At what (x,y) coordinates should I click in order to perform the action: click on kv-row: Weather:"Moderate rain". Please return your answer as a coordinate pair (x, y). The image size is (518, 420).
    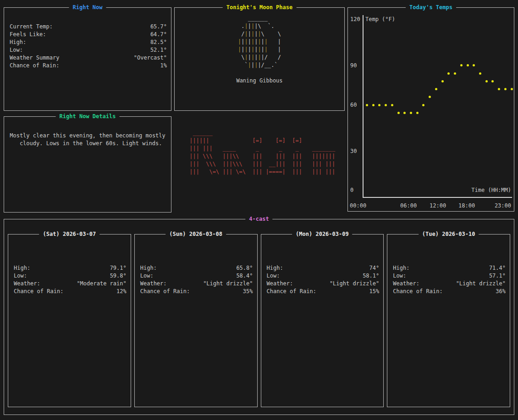
    Looking at the image, I should click on (70, 284).